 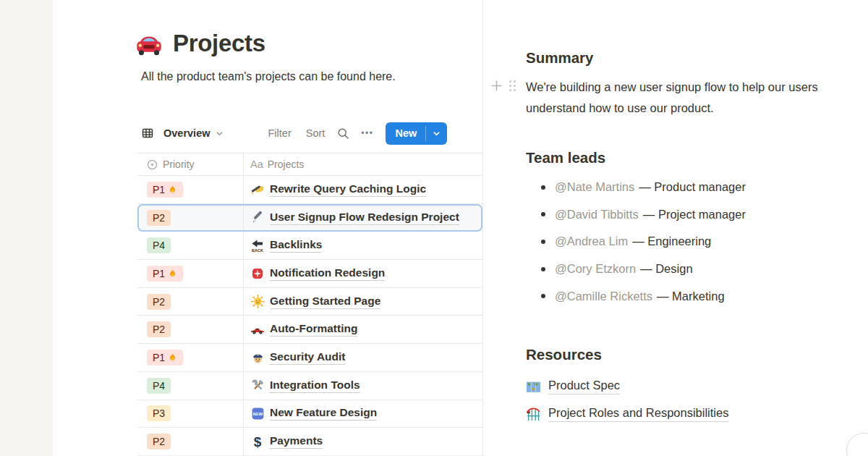 What do you see at coordinates (258, 330) in the screenshot?
I see `racing-car-icon` at bounding box center [258, 330].